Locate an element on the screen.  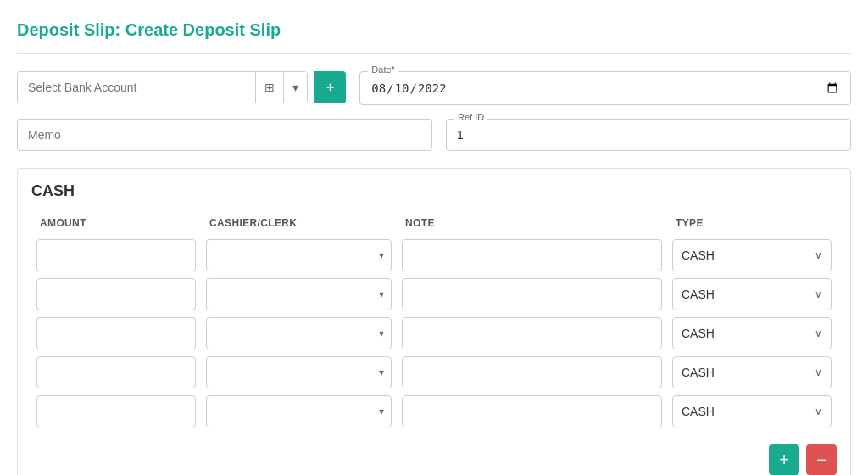
ref-id-input is located at coordinates (648, 135).